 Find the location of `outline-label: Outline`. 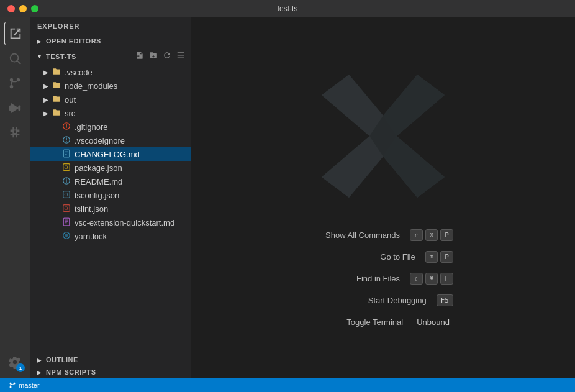

outline-label: Outline is located at coordinates (62, 360).